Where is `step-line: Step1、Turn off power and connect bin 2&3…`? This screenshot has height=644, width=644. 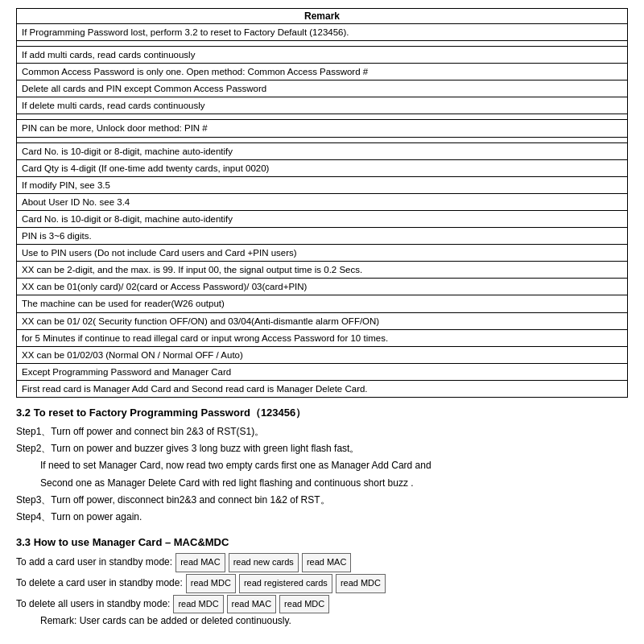 step-line: Step1、Turn off power and connect bin 2&3… is located at coordinates (322, 431).